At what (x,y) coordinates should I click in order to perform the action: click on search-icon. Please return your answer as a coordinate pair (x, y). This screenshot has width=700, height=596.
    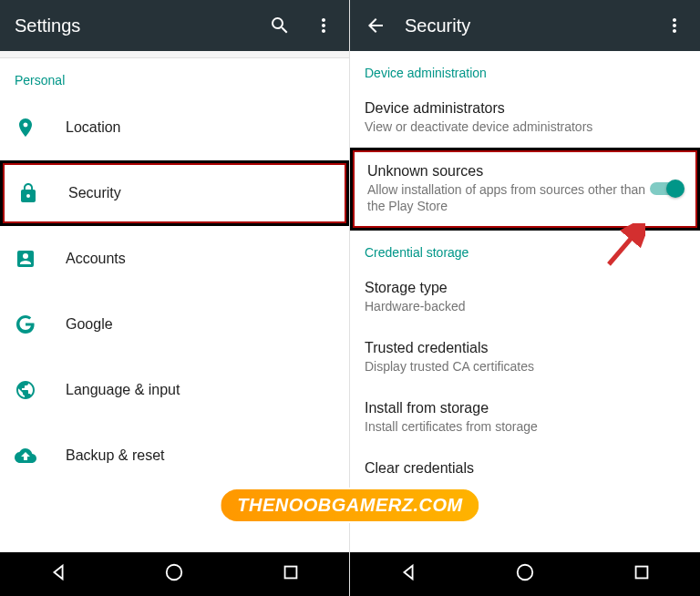
    Looking at the image, I should click on (280, 26).